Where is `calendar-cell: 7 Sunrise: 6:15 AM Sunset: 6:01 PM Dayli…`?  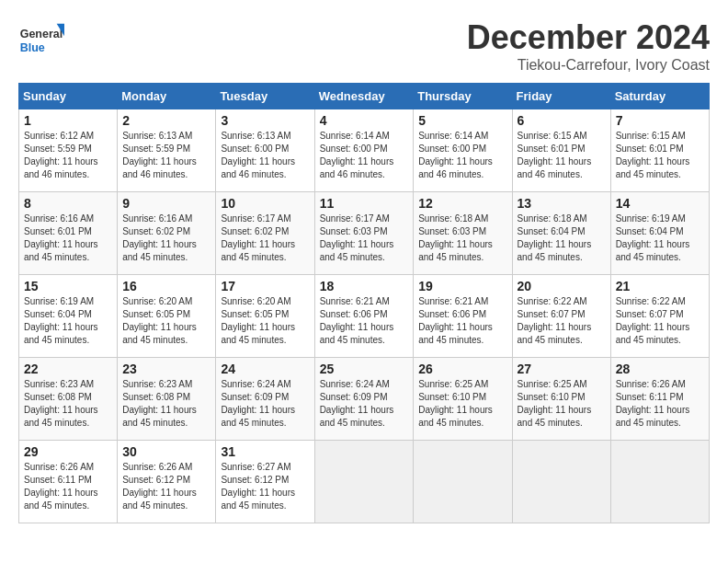 calendar-cell: 7 Sunrise: 6:15 AM Sunset: 6:01 PM Dayli… is located at coordinates (660, 151).